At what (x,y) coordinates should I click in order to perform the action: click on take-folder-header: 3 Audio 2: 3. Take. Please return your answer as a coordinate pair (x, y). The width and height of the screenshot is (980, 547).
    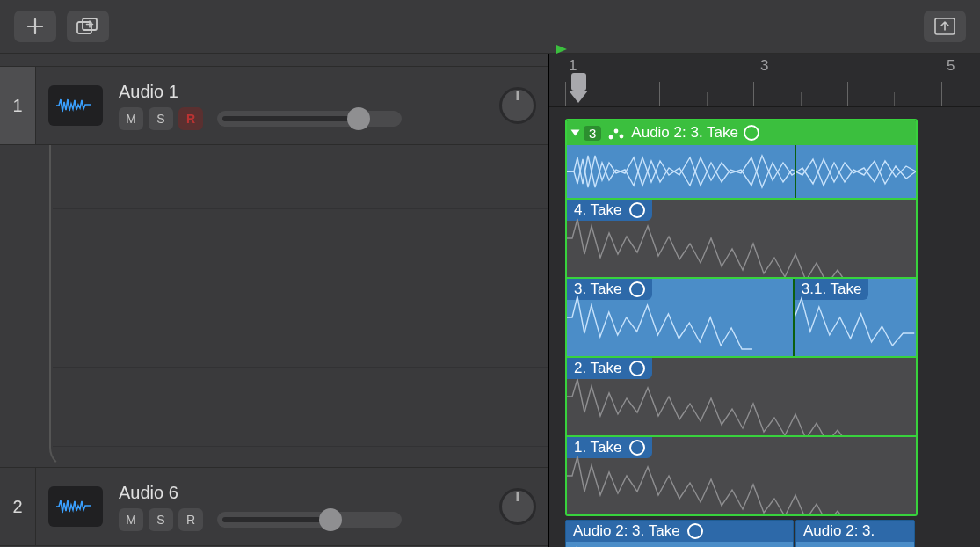
    Looking at the image, I should click on (742, 133).